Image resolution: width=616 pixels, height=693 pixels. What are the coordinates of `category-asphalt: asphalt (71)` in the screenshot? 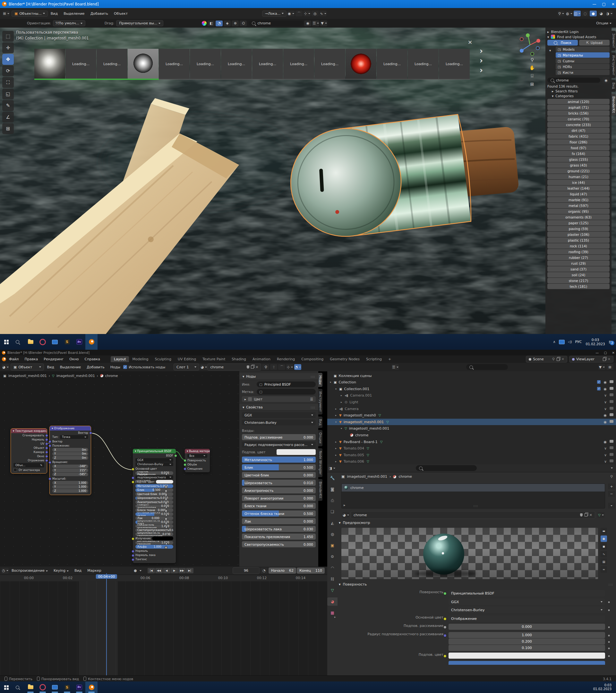 It's located at (578, 107).